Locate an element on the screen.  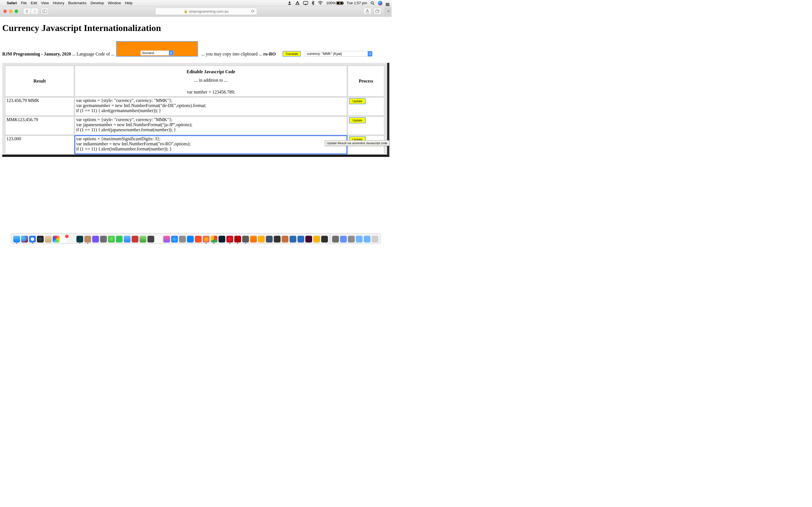
dock-app-finder is located at coordinates (17, 239).